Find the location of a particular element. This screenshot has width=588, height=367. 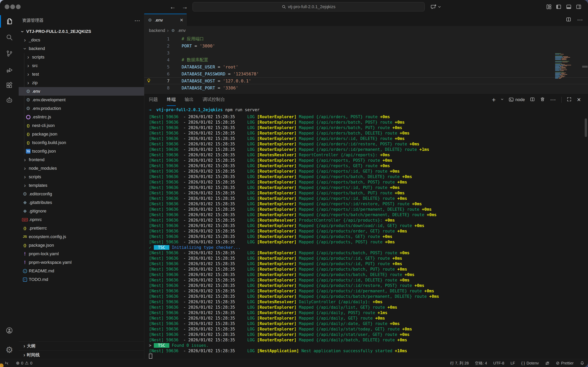

tree-item-.env: ⚙.env is located at coordinates (81, 91).